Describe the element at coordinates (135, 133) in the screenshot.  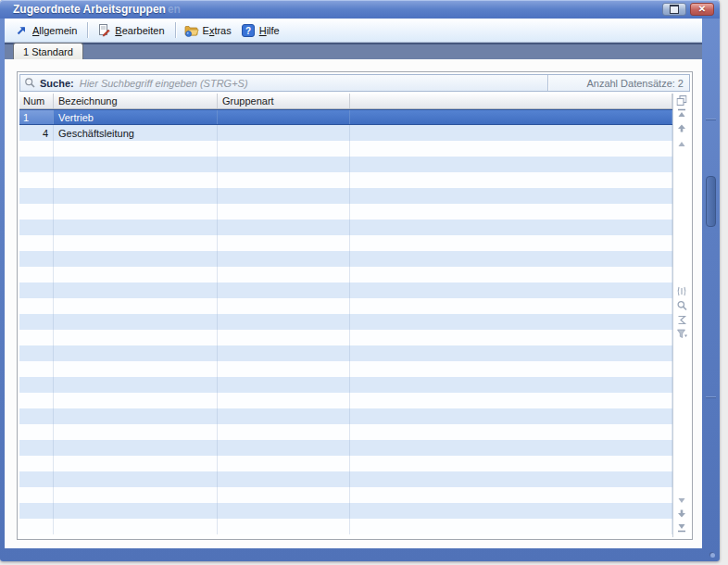
I see `table-cell: Geschäftsleitung` at that location.